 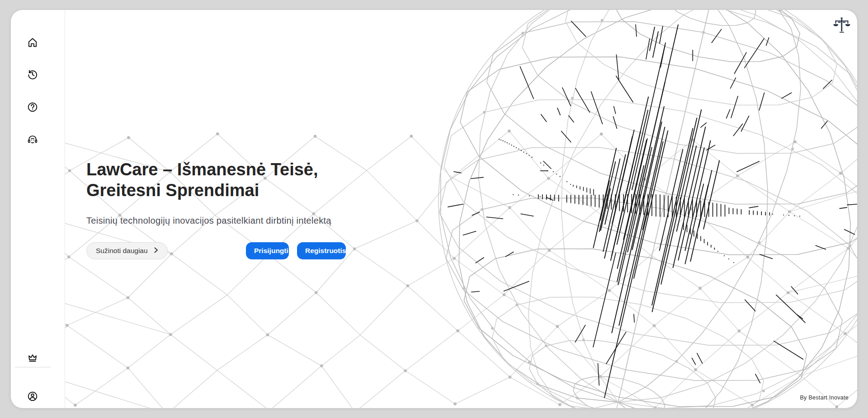 I want to click on cta-row: Sužinoti daugiau Prisijungti Registruoti…, so click(x=222, y=251).